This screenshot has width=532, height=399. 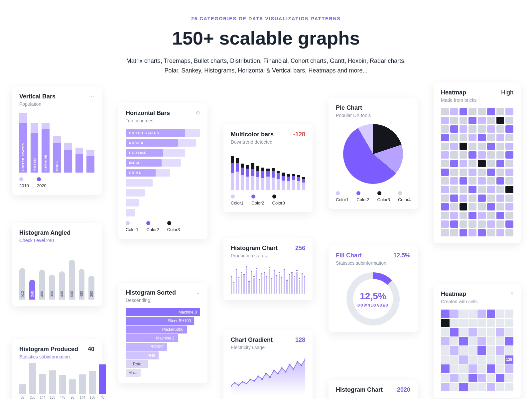 I want to click on card-title: Chart Gradient, so click(x=252, y=340).